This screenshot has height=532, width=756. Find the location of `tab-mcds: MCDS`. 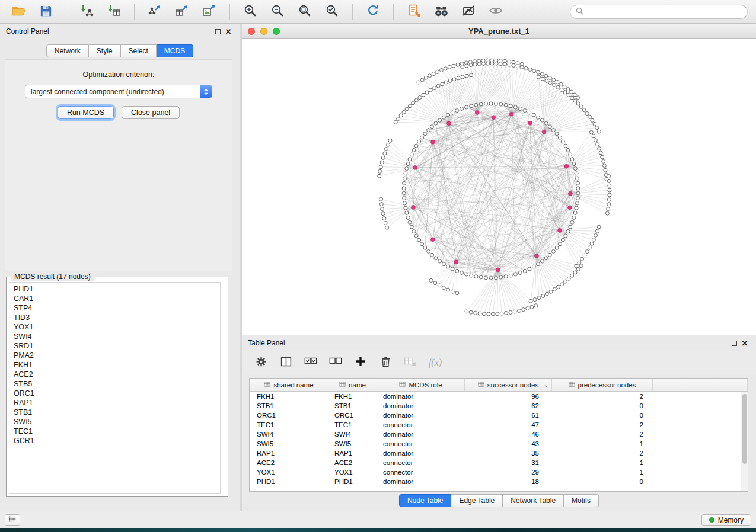

tab-mcds: MCDS is located at coordinates (175, 51).